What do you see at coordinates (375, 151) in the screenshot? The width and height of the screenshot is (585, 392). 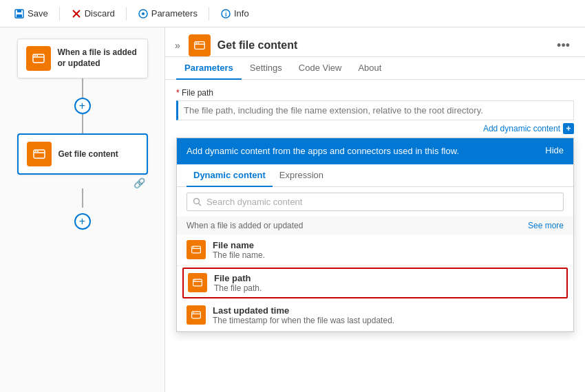 I see `popup-header: Add dynamic content from the apps and co…` at bounding box center [375, 151].